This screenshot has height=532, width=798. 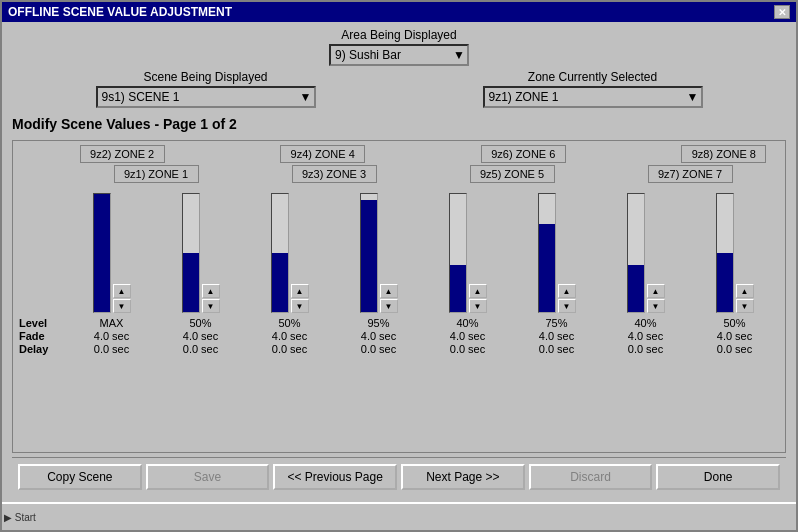 What do you see at coordinates (593, 97) in the screenshot?
I see `zone-select: 9z1) ZONE 1` at bounding box center [593, 97].